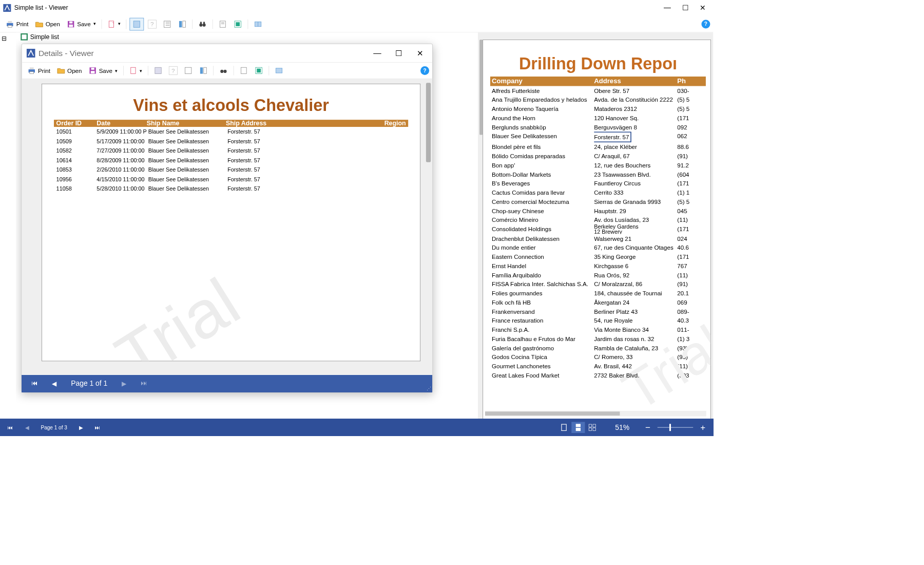 This screenshot has height=565, width=924. I want to click on table-row: Galería del gastrónomoRambla de Cataluña…, so click(598, 348).